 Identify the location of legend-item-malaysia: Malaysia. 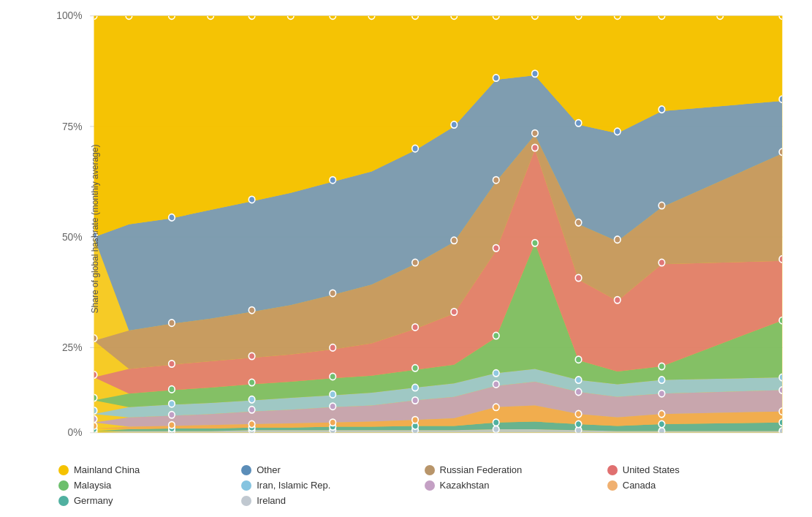
(146, 486).